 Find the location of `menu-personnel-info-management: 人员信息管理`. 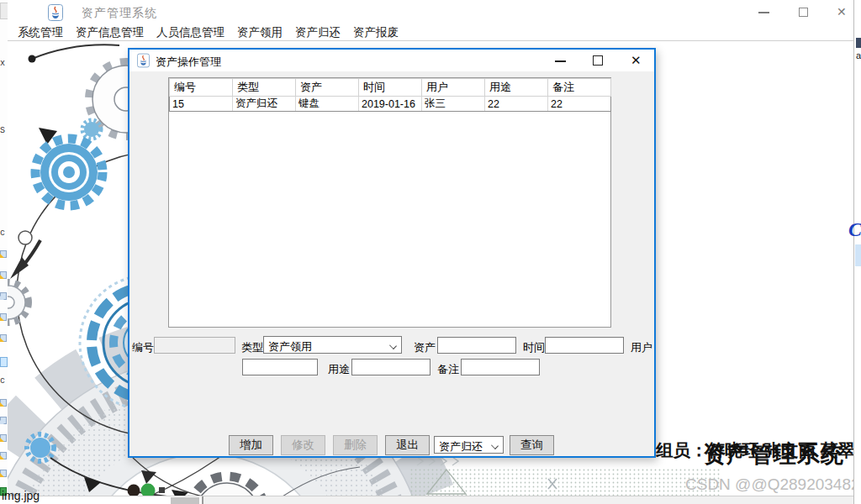

menu-personnel-info-management: 人员信息管理 is located at coordinates (190, 33).